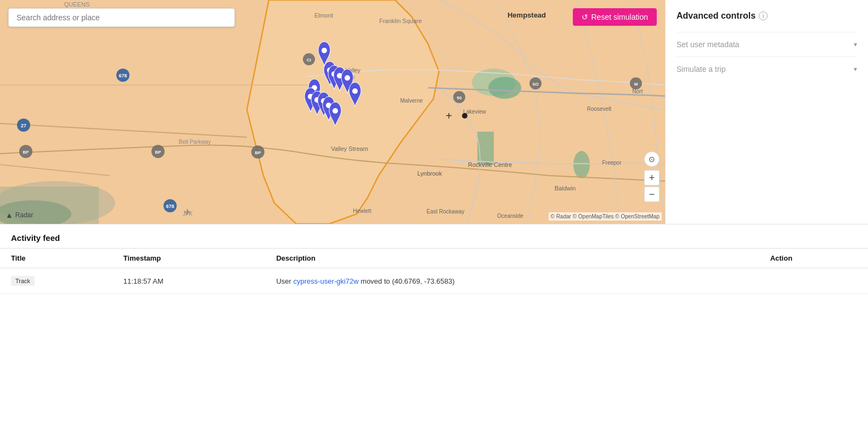 This screenshot has width=868, height=428. I want to click on svg-text: SO, so click(536, 85).